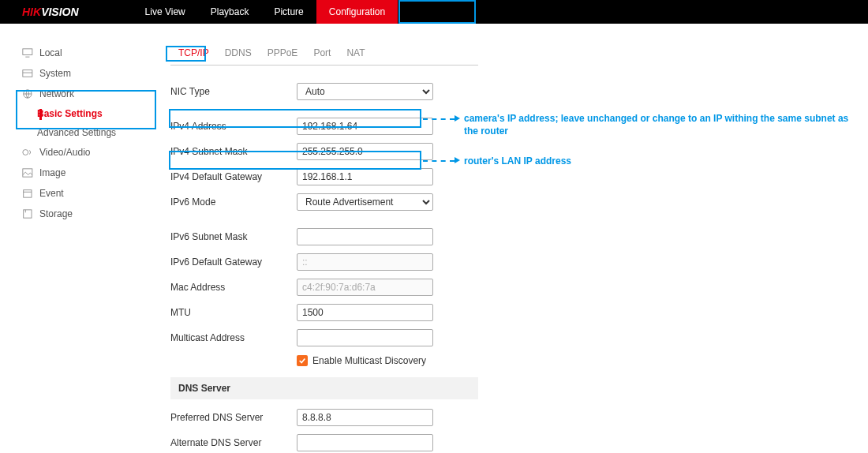 The height and width of the screenshot is (453, 868). I want to click on top-header: HIKVISION Live View Playback Picture Con…, so click(434, 12).